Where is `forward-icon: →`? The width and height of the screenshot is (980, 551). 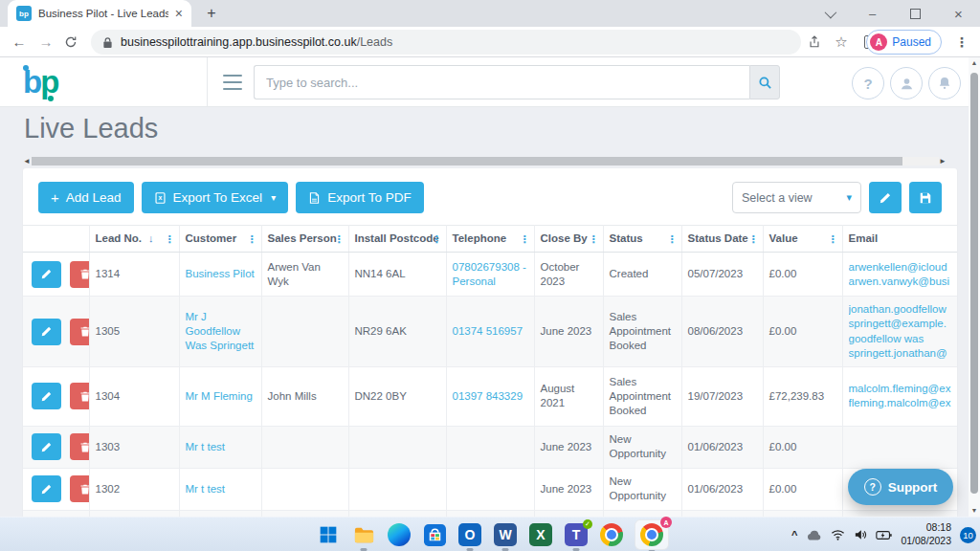 forward-icon: → is located at coordinates (46, 42).